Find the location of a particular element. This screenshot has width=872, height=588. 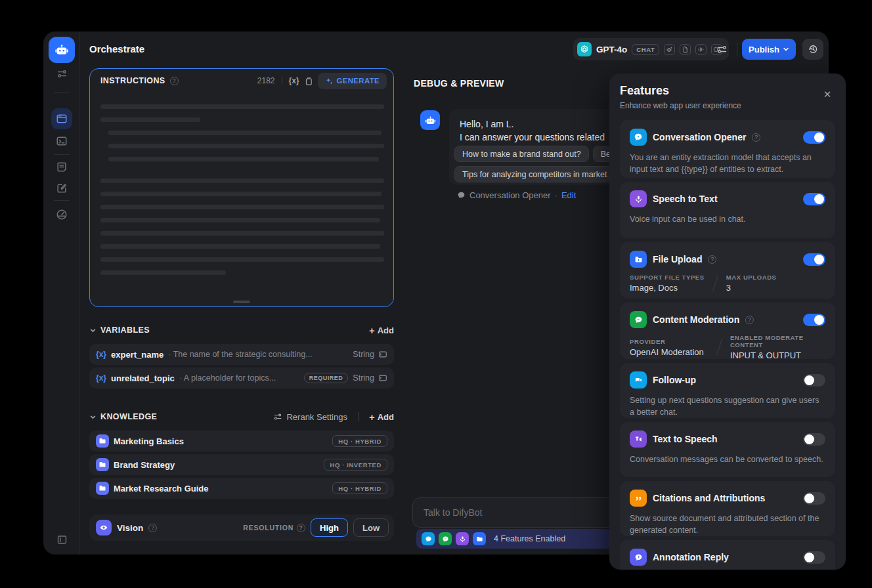

instructions-panel: INSTRUCTIONS ? 2182 {x} GENERATE is located at coordinates (242, 188).